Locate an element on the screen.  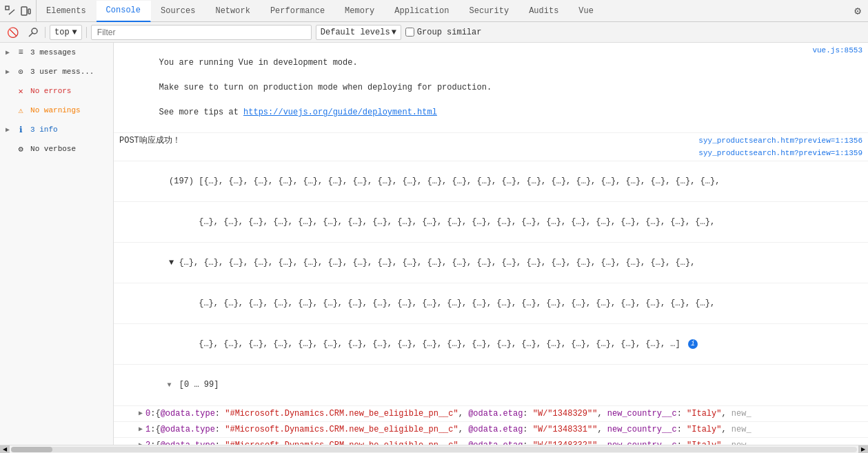
tab-console: Console is located at coordinates (124, 11).